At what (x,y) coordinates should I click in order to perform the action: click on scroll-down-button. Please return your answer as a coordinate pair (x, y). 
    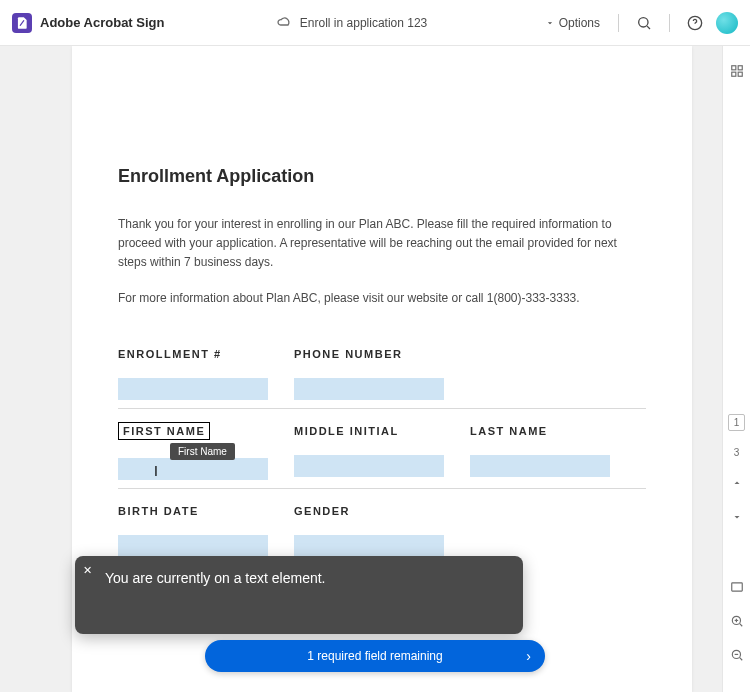
    Looking at the image, I should click on (737, 517).